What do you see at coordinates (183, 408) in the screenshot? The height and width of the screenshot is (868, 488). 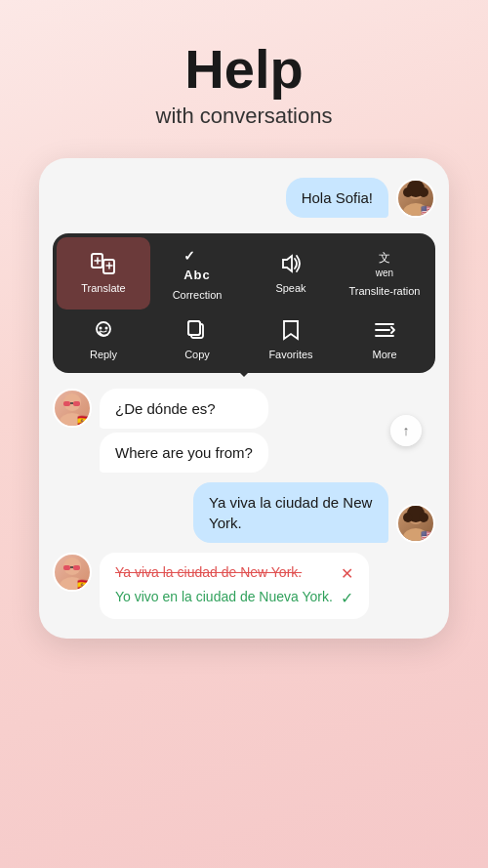 I see `bubble-question-es: ¿De dónde es?` at bounding box center [183, 408].